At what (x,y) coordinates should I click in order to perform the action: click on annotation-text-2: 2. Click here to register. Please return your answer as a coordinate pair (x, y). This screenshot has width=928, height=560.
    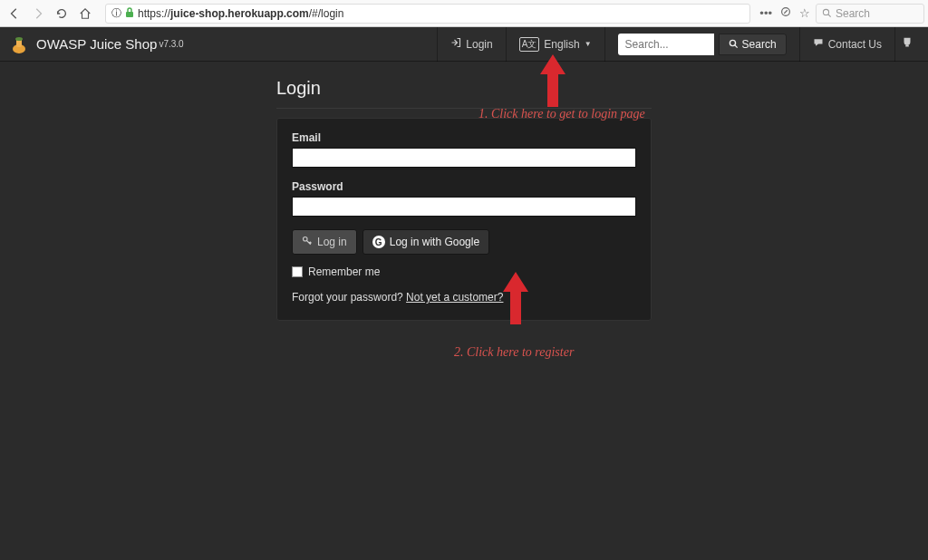
    Looking at the image, I should click on (514, 352).